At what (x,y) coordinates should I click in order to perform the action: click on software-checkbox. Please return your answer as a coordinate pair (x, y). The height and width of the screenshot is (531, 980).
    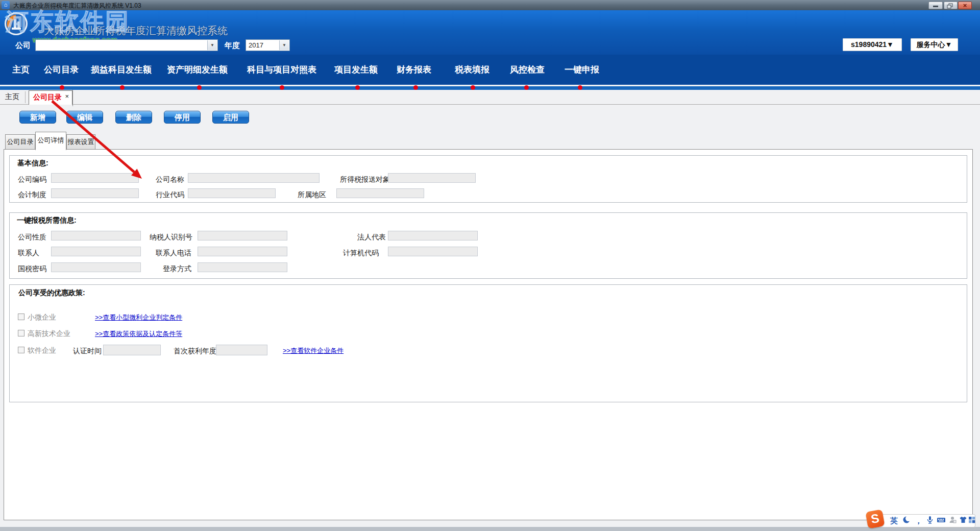
    Looking at the image, I should click on (21, 350).